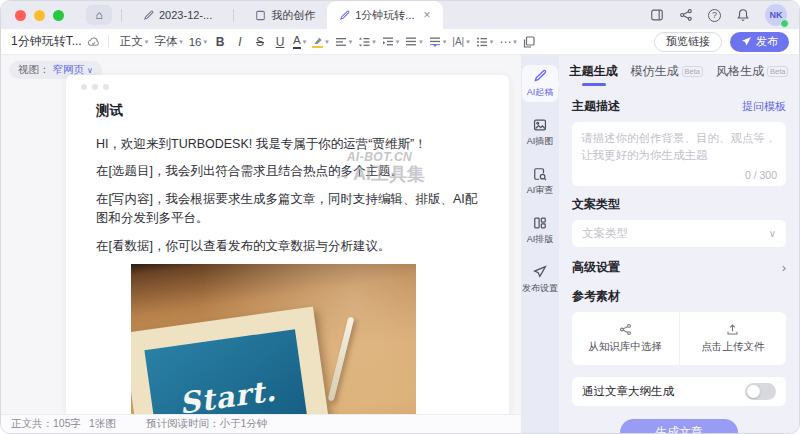  What do you see at coordinates (626, 338) in the screenshot?
I see `select-from-knowledge-base-button: 从知识库中选择` at bounding box center [626, 338].